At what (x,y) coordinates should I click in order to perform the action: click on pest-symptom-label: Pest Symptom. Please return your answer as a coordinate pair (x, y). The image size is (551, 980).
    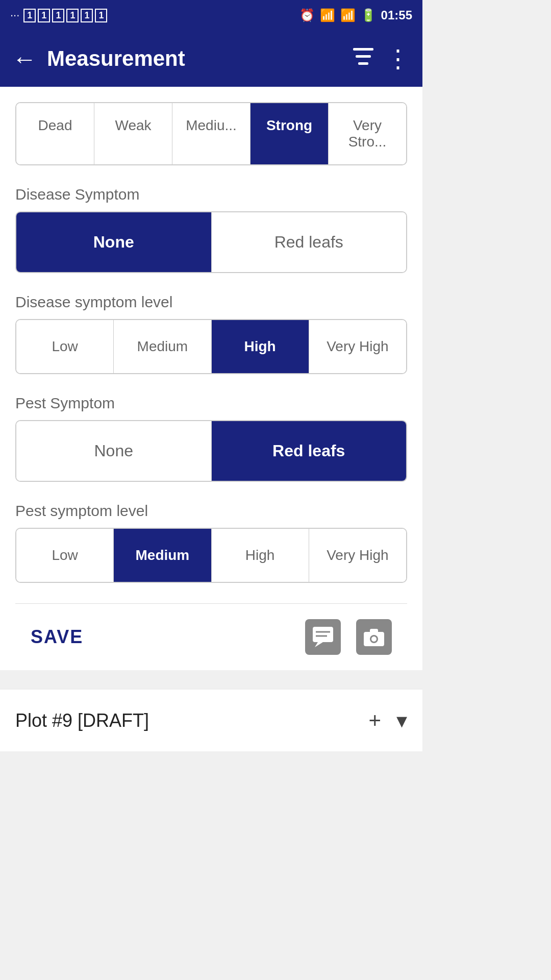
    Looking at the image, I should click on (211, 403).